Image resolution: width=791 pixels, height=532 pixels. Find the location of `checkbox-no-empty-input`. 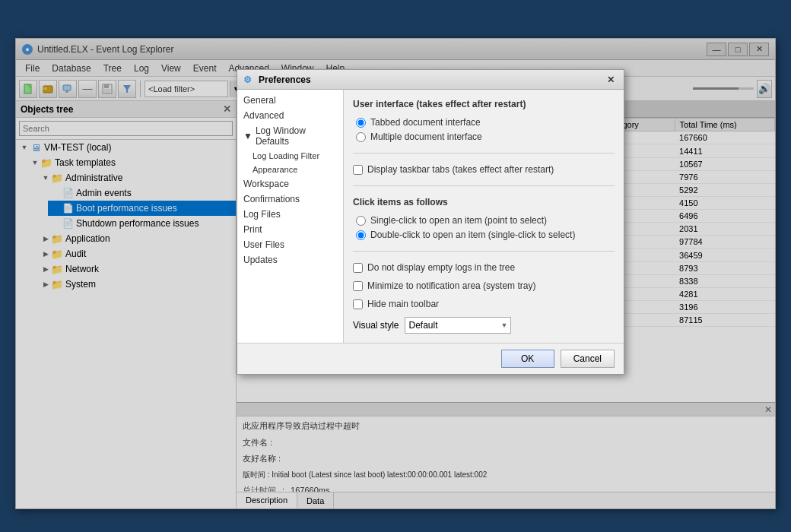

checkbox-no-empty-input is located at coordinates (357, 268).